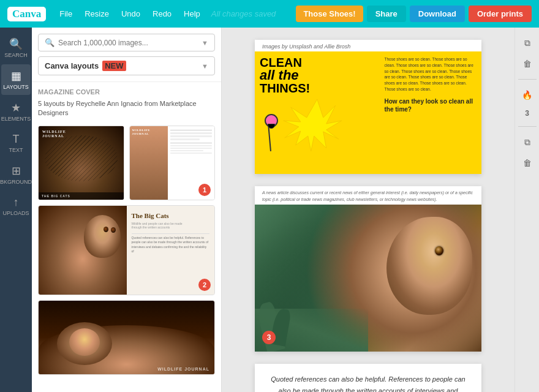 The height and width of the screenshot is (392, 539). Describe the element at coordinates (16, 140) in the screenshot. I see `text-icon: T` at that location.